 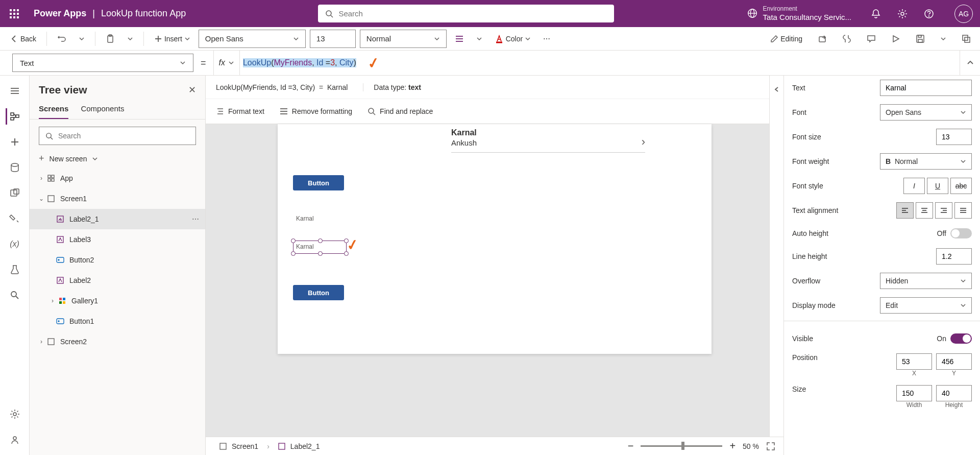 I want to click on comments-button, so click(x=871, y=39).